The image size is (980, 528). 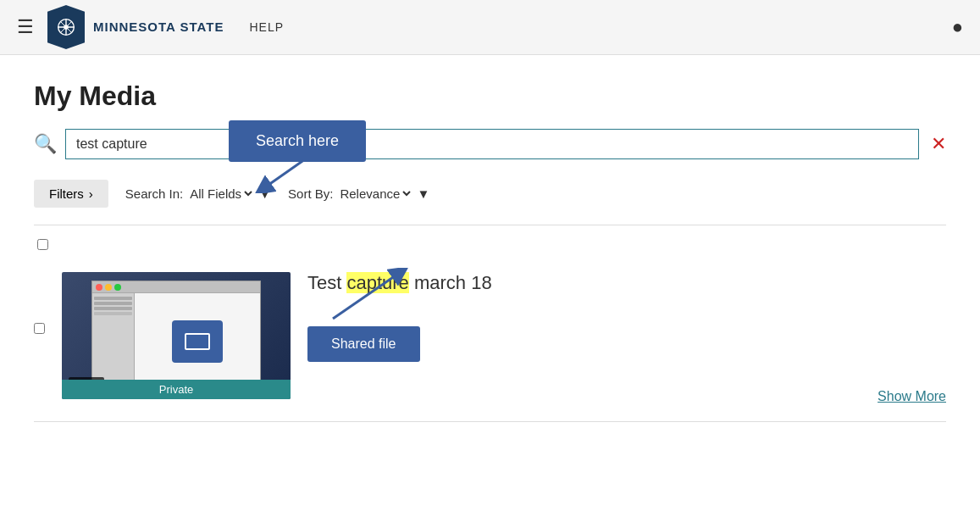 I want to click on search-in-label: Search In:, so click(x=154, y=193).